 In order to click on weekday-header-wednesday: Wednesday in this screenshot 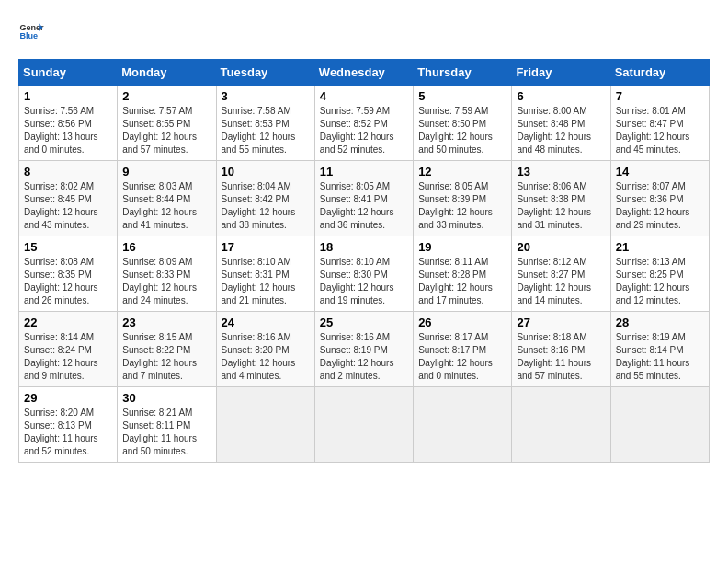, I will do `click(364, 73)`.